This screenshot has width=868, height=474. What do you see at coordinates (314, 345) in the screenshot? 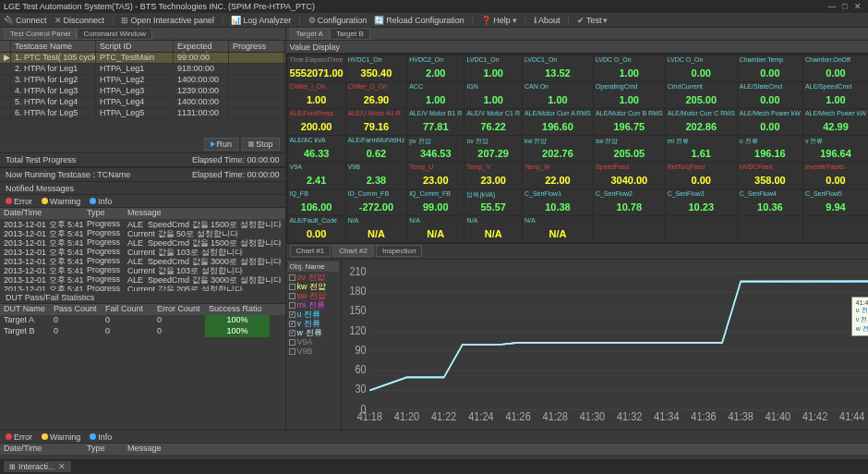
I see `chart-legend: Obj. Name ov 전압kw 전압sw 전압mi 전류✓u 전류✓v 전류…` at bounding box center [314, 345].